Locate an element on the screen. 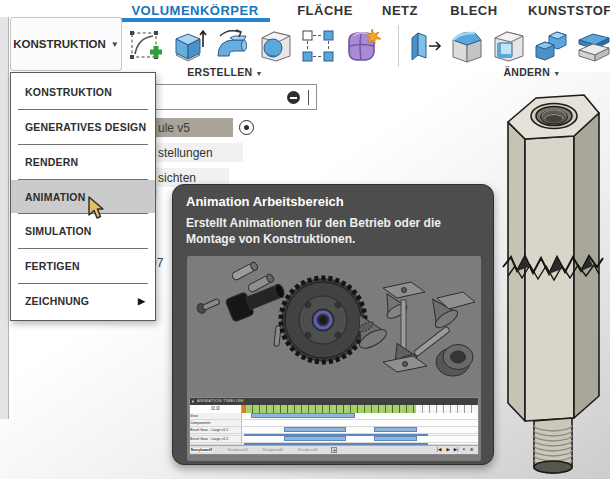 This screenshot has width=610, height=479. timeline-footer: Storyboard1Storyboard2Storyboard3Storybo… is located at coordinates (334, 450).